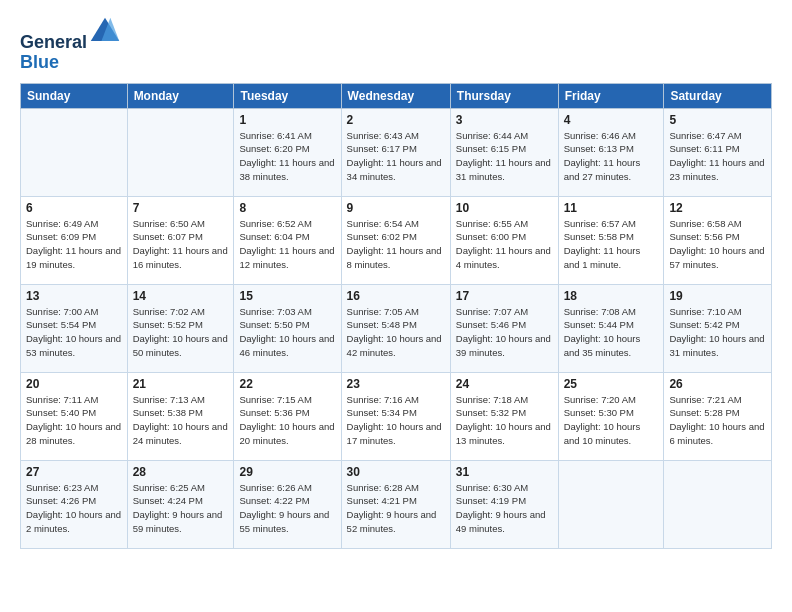  I want to click on calendar-cell: 7Sunrise: 6:50 AM Sunset: 6:07 PM Daylig…, so click(180, 240).